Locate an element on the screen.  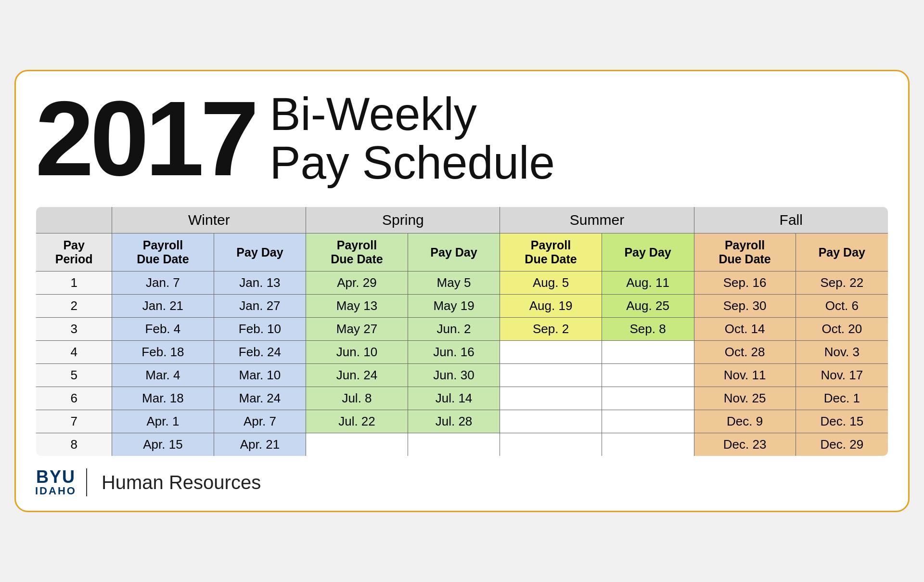
spring-payroll-cell is located at coordinates (357, 445).